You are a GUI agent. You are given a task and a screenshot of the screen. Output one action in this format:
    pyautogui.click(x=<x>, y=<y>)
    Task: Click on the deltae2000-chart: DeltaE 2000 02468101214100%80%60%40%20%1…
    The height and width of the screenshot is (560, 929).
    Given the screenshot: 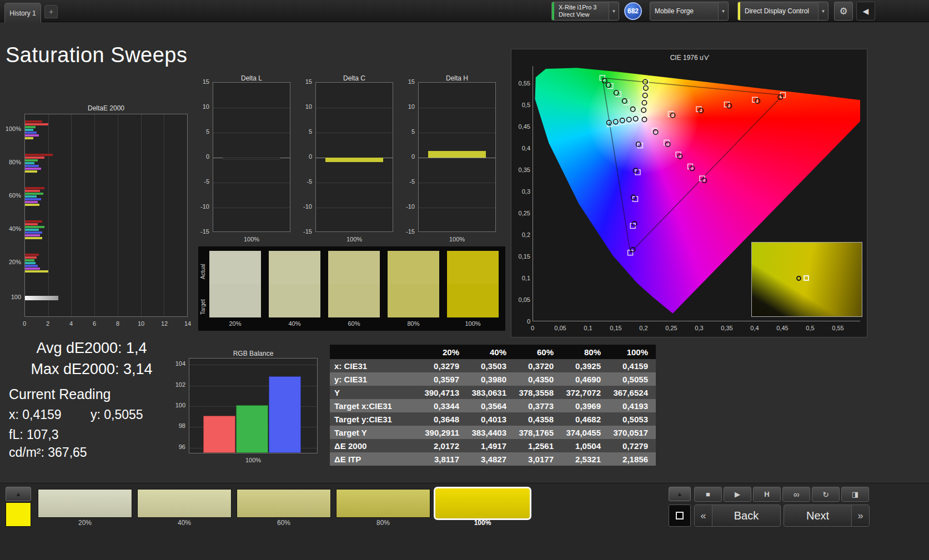 What is the action you would take?
    pyautogui.click(x=98, y=218)
    